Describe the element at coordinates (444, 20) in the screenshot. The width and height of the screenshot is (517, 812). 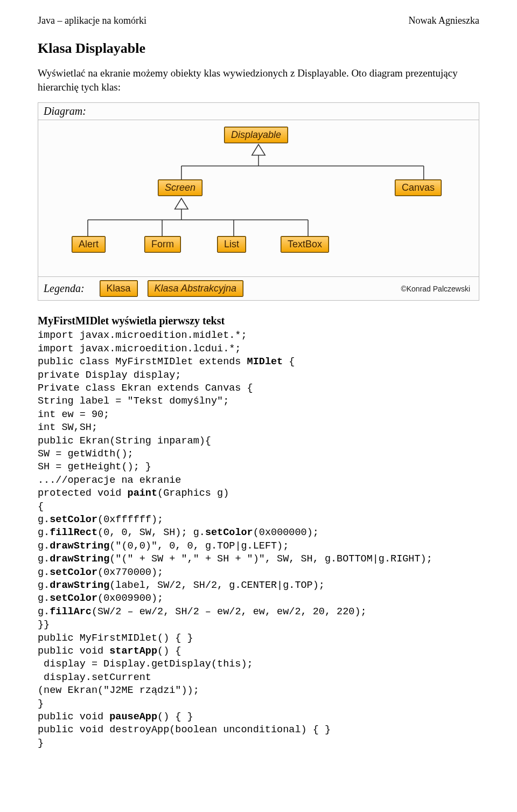
I see `header-right: Nowak Agnieszka` at that location.